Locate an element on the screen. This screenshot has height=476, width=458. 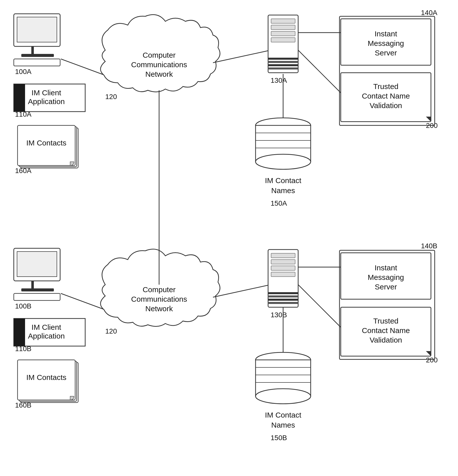
im-server-a-label3: Server is located at coordinates (386, 53).